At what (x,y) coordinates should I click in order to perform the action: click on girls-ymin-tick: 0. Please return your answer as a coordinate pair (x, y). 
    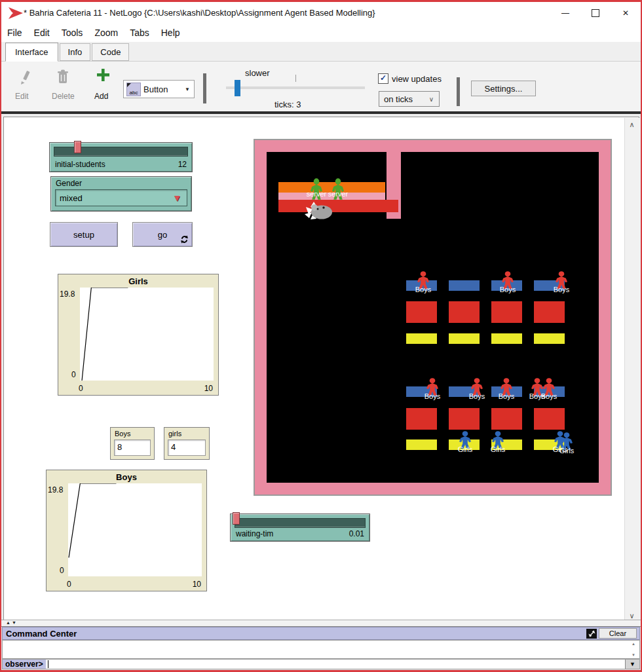
    Looking at the image, I should click on (73, 375).